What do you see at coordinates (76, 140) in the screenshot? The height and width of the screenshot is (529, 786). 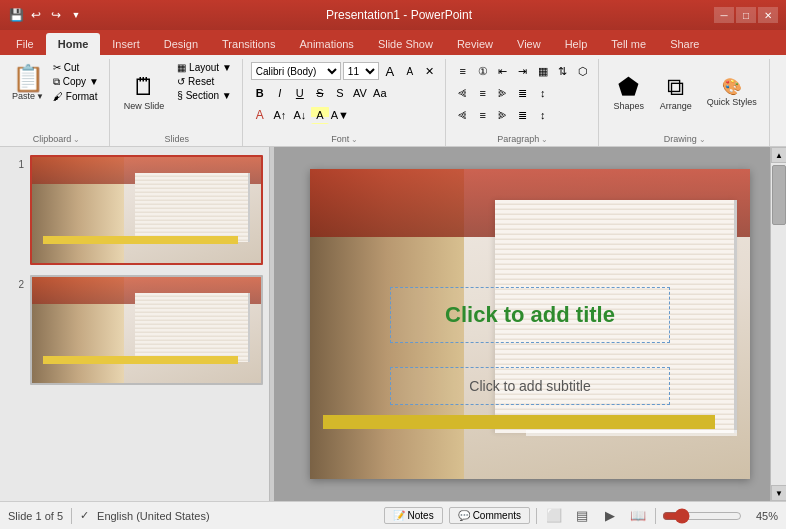 I see `clipboard-expand-icon: ⌄` at bounding box center [76, 140].